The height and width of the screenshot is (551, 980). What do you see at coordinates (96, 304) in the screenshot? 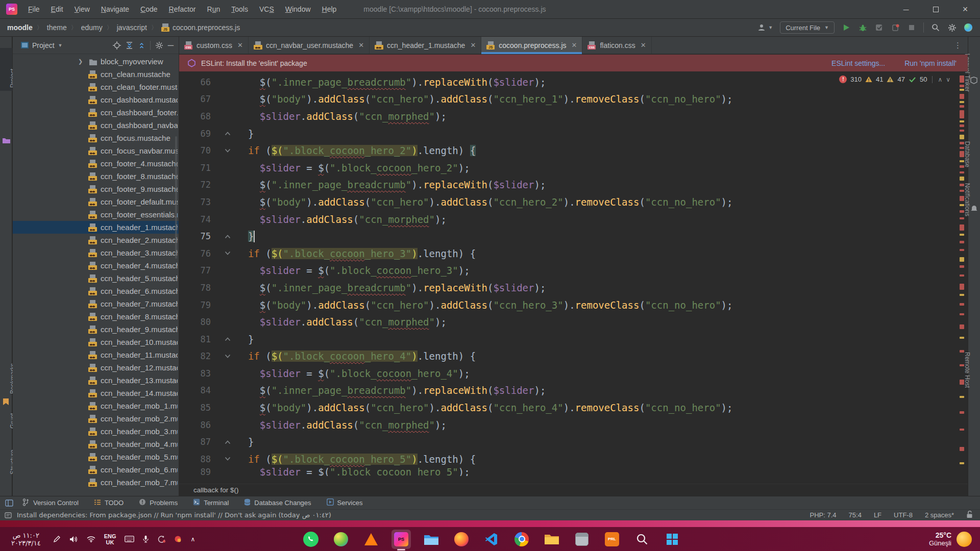
I see `tree-item-ccn_header_7.mustache: ccn_header_7.mustache` at bounding box center [96, 304].